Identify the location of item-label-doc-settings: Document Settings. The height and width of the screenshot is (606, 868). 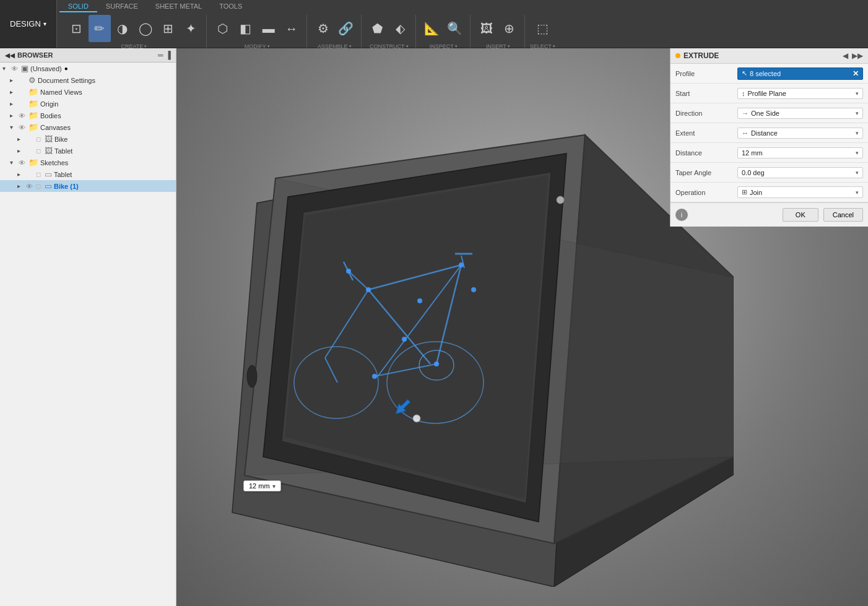
(67, 80).